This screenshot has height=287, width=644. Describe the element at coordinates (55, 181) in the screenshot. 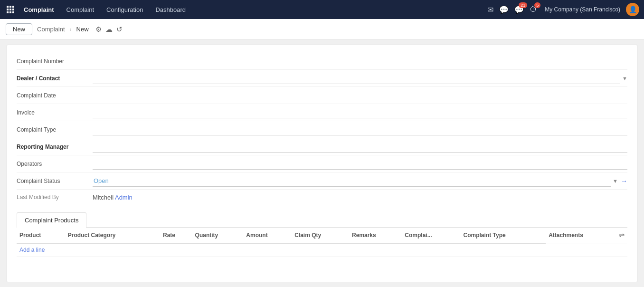

I see `complaint-status-label: Complaint Status` at that location.